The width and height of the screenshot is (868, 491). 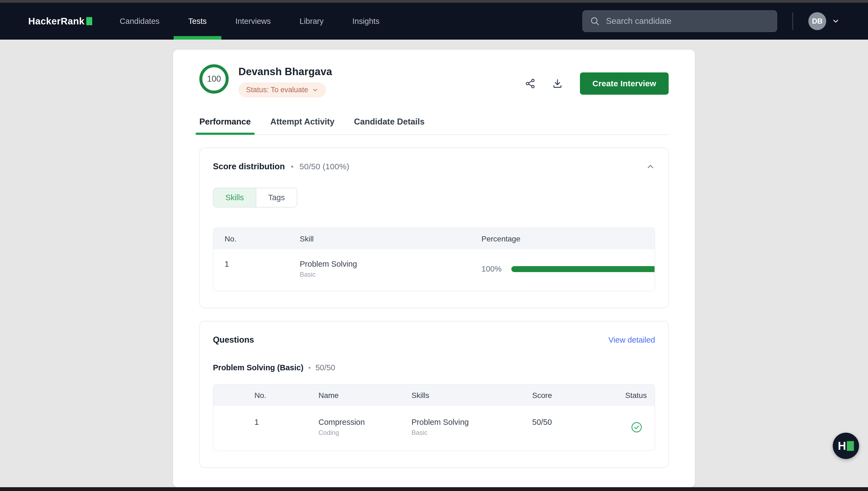 What do you see at coordinates (255, 198) in the screenshot?
I see `skills-tags-toggle: Skills Tags` at bounding box center [255, 198].